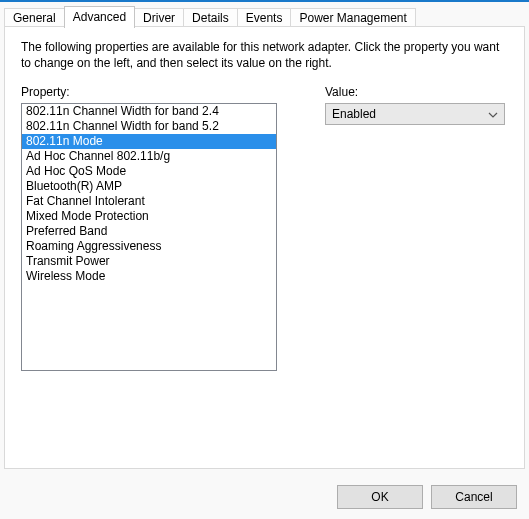 This screenshot has width=529, height=519. Describe the element at coordinates (427, 497) in the screenshot. I see `dialog-button-bar: OK Cancel` at that location.